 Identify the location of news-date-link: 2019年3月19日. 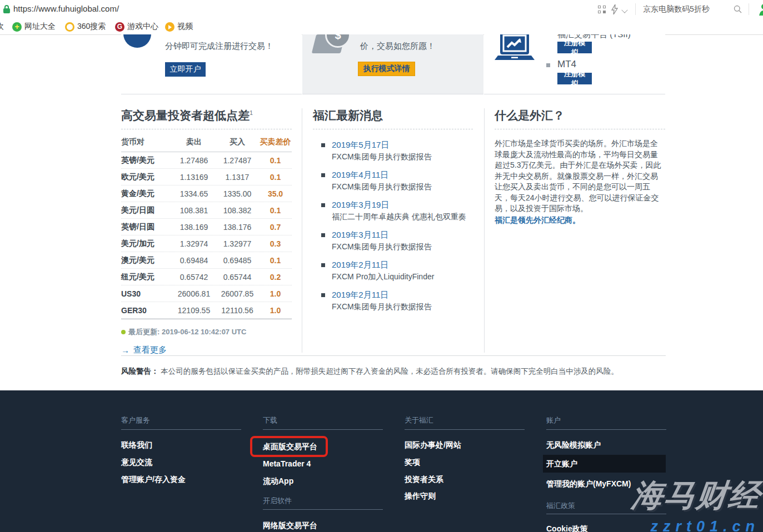
(402, 205).